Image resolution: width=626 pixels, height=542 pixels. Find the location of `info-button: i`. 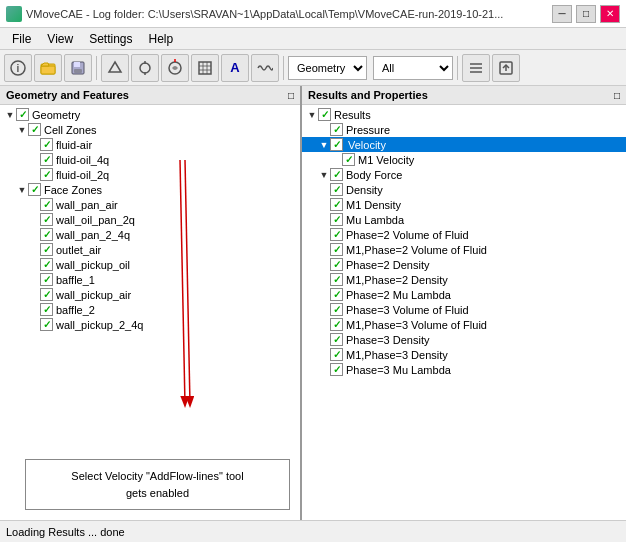

info-button: i is located at coordinates (18, 68).